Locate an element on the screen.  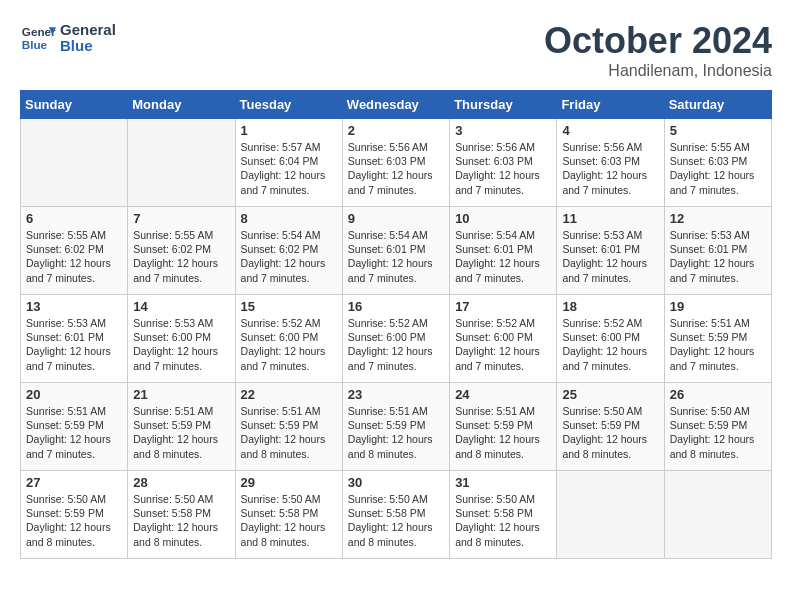
day-number: 30 is located at coordinates (396, 482).